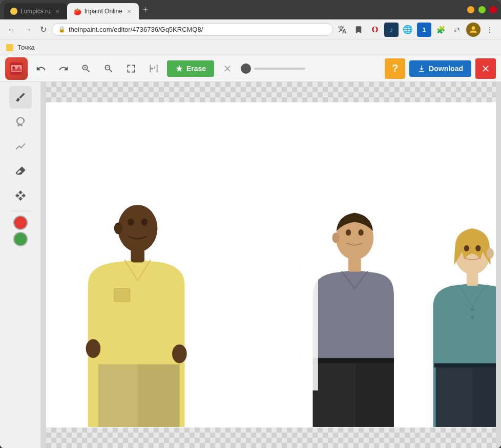 This screenshot has height=448, width=501. What do you see at coordinates (20, 239) in the screenshot?
I see `green-color-button` at bounding box center [20, 239].